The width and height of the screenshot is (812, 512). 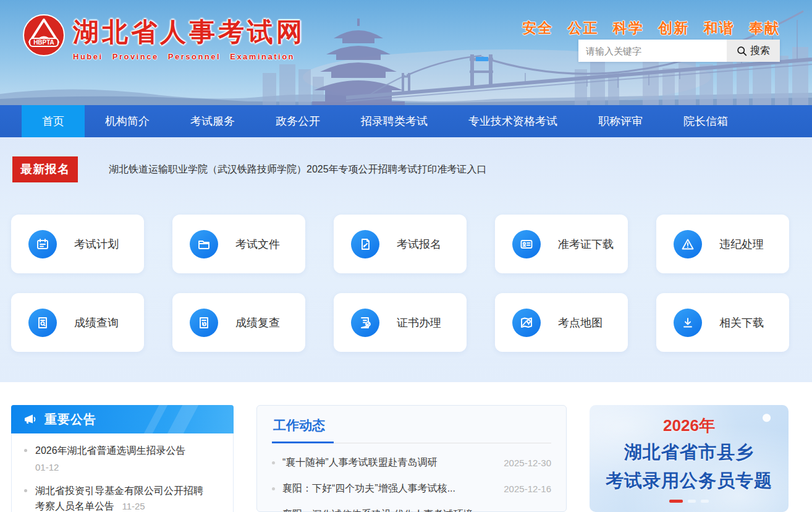 I want to click on notice-date: 01-12, so click(x=123, y=467).